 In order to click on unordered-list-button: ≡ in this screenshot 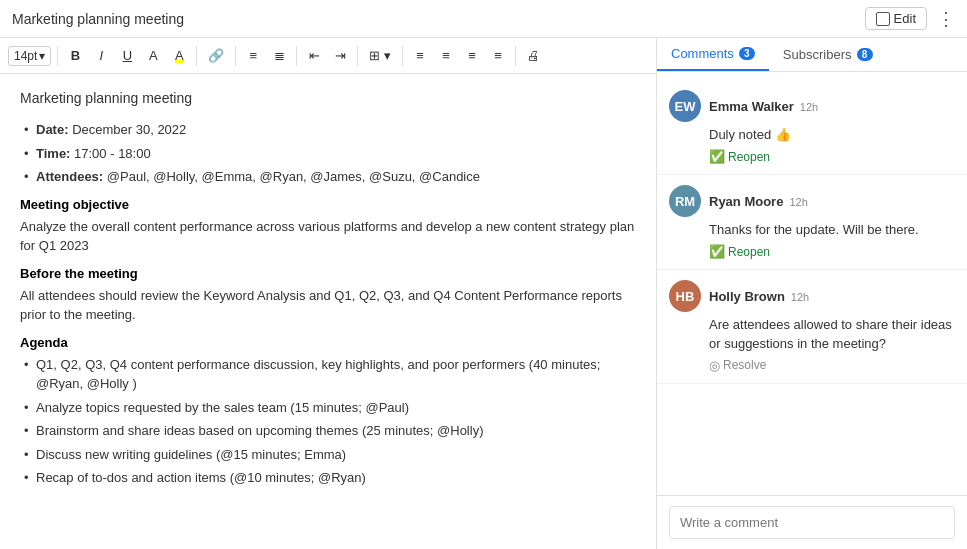, I will do `click(253, 56)`.